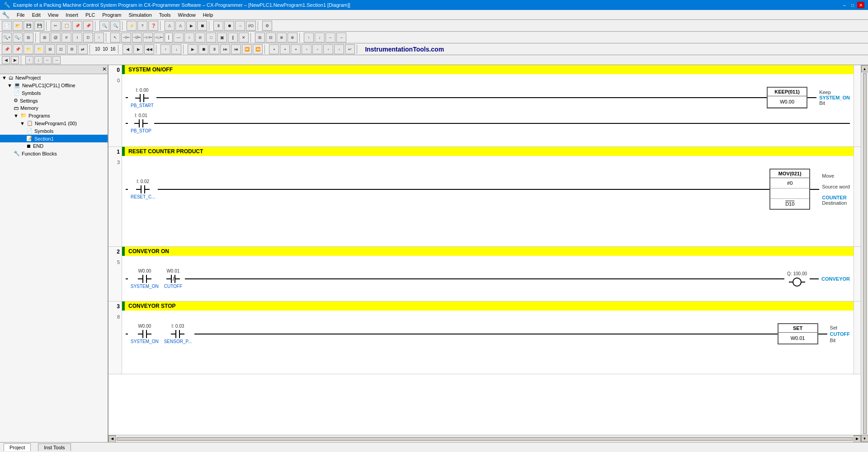 This screenshot has width=868, height=452. Describe the element at coordinates (203, 49) in the screenshot. I see `tb3-stop2: ⏹` at that location.